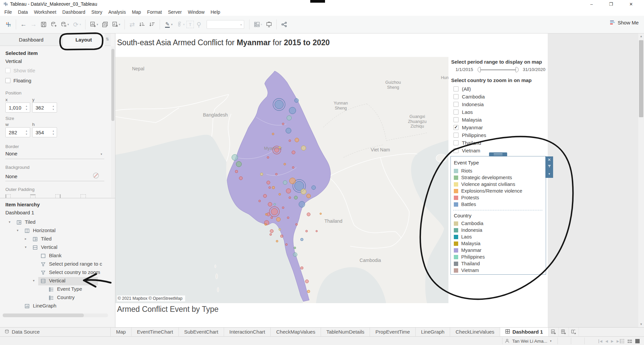  Describe the element at coordinates (499, 120) in the screenshot. I see `country-option-malaysia: Malaysia` at that location.